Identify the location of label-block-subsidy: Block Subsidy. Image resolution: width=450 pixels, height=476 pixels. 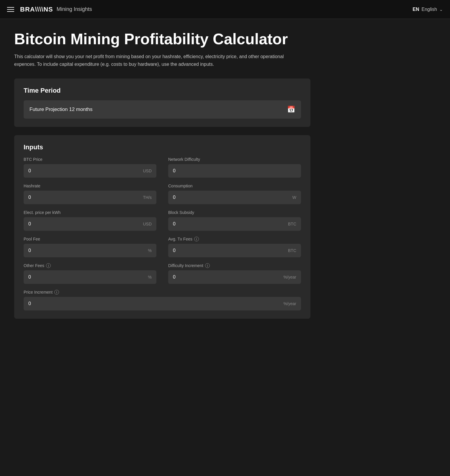
(235, 212).